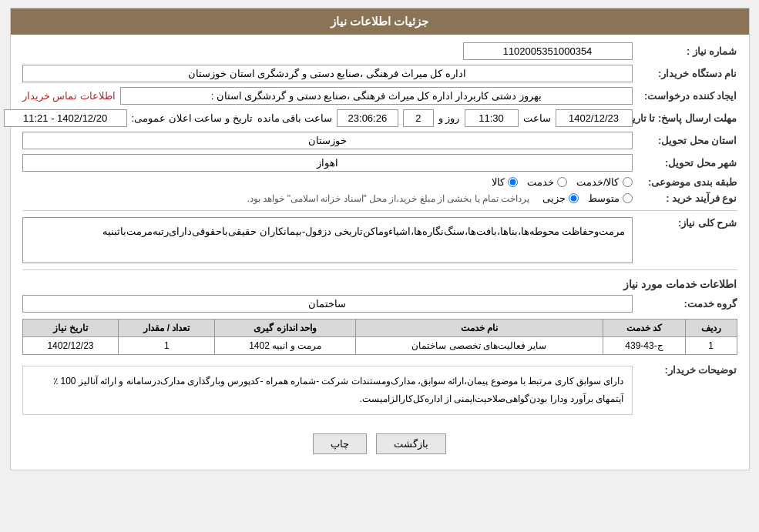 The width and height of the screenshot is (759, 532). What do you see at coordinates (380, 182) in the screenshot?
I see `category-row: طبقه بندی موضوعی: کالا/خدمت خدمت کالا` at bounding box center [380, 182].